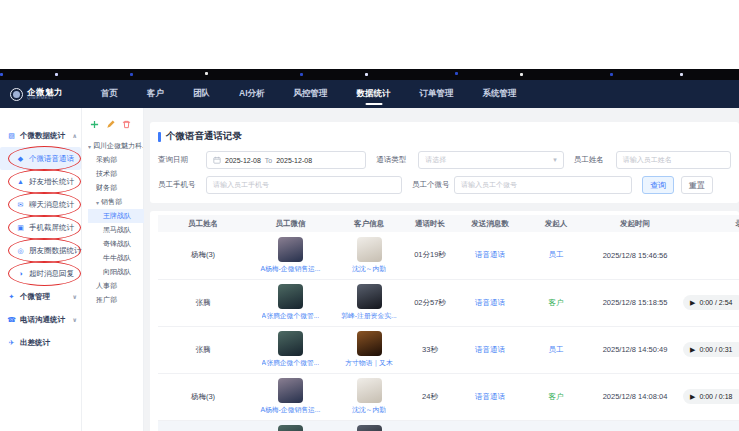 The height and width of the screenshot is (431, 739). What do you see at coordinates (294, 160) in the screenshot?
I see `date-to-value: 2025-12-08` at bounding box center [294, 160].